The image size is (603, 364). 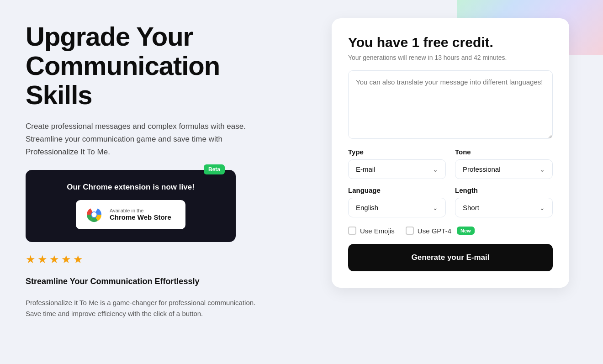 I want to click on tone-label: Tone, so click(x=504, y=152).